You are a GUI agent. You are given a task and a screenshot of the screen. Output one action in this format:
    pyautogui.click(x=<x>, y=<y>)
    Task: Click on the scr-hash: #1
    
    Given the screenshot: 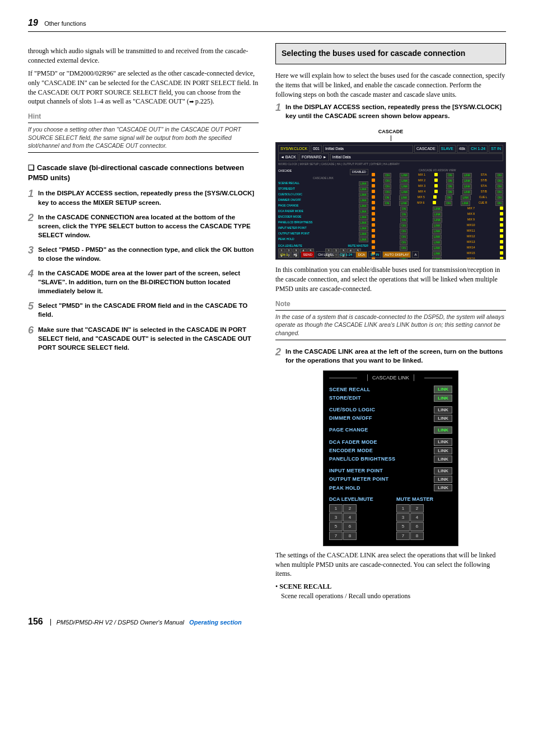 What is the action you would take?
    pyautogui.click(x=296, y=255)
    